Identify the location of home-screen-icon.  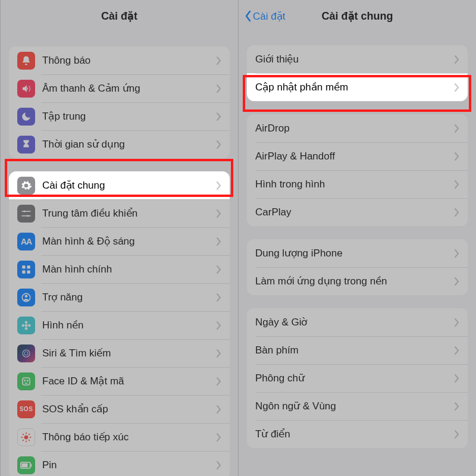
(26, 270).